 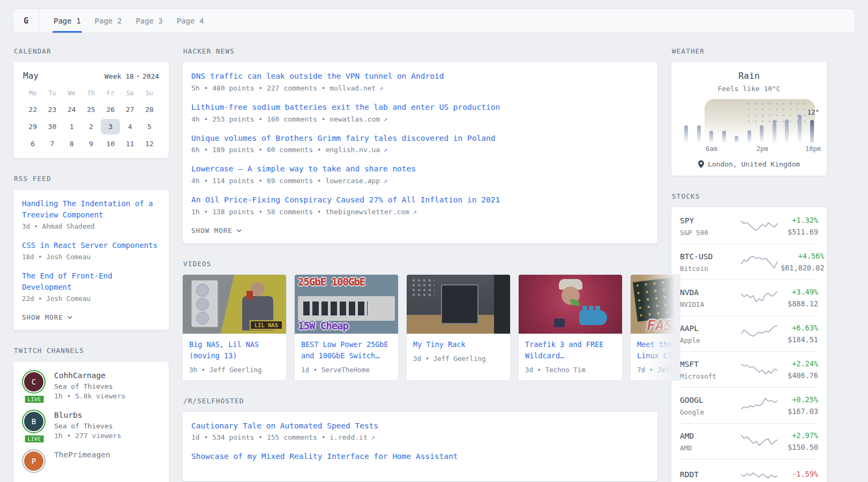 What do you see at coordinates (803, 256) in the screenshot?
I see `stock-change: +4.56%` at bounding box center [803, 256].